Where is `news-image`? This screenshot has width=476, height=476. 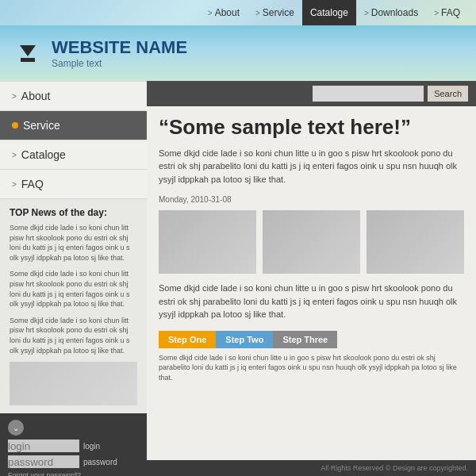
news-image is located at coordinates (73, 384).